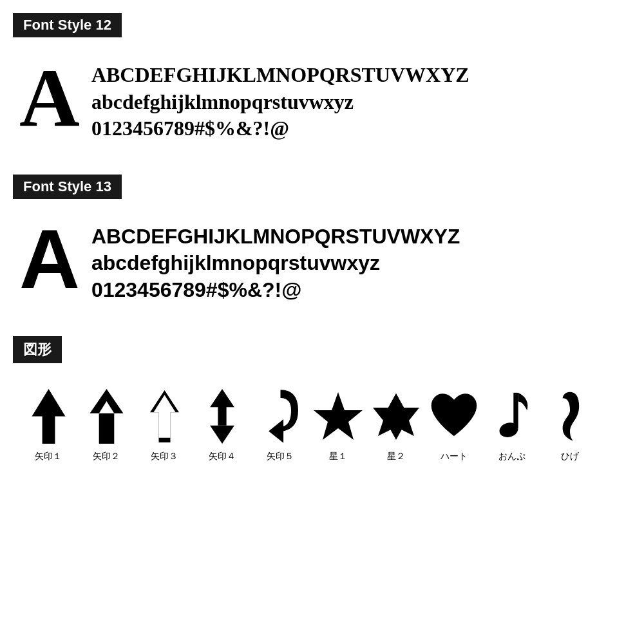 The image size is (644, 644). What do you see at coordinates (222, 457) in the screenshot?
I see `arrow4-label: 矢印４` at bounding box center [222, 457].